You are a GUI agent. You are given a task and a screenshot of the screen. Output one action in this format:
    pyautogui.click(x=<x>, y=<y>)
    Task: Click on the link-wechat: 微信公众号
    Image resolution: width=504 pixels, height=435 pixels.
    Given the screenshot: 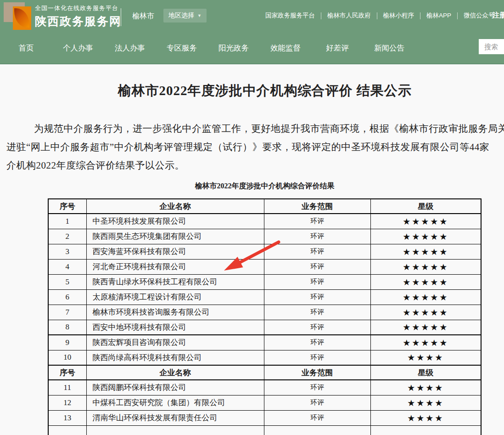 What is the action you would take?
    pyautogui.click(x=479, y=16)
    